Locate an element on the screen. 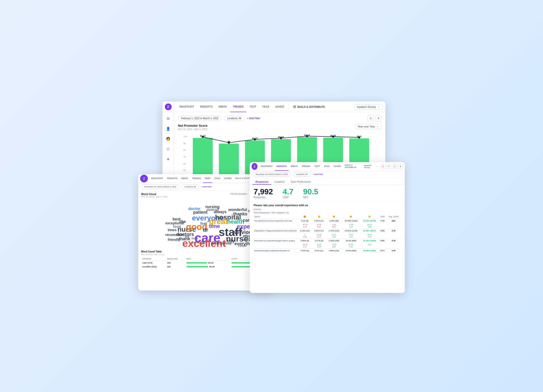 This screenshot has height=392, width=543. snap-icon-2: ⟳ is located at coordinates (389, 166).